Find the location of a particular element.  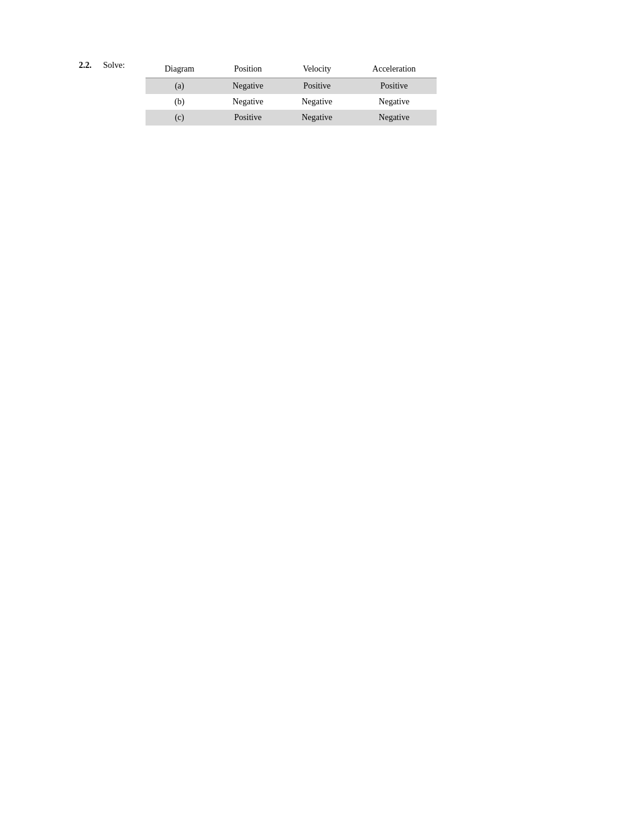

data-table: Diagram Position Velocity Acceleration (… is located at coordinates (291, 93).